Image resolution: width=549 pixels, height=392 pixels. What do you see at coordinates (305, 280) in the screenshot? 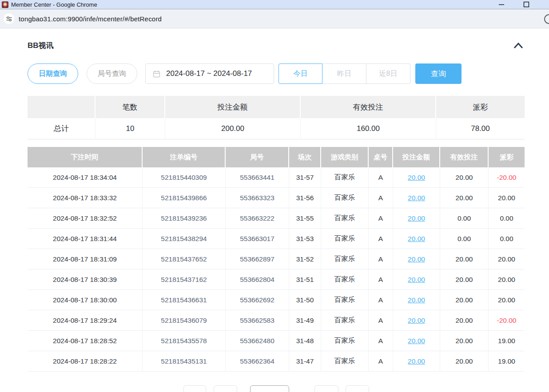
I see `session-cell: 31-51` at bounding box center [305, 280].